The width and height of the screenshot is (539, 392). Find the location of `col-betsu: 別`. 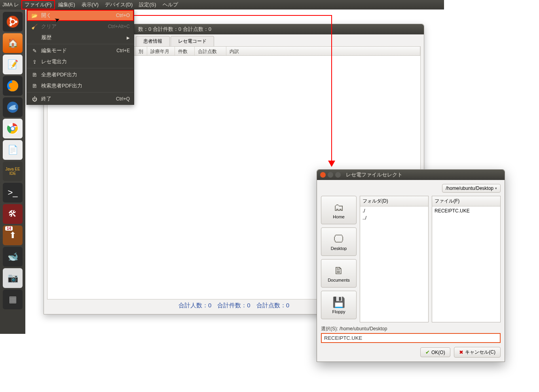

col-betsu: 別 is located at coordinates (141, 51).